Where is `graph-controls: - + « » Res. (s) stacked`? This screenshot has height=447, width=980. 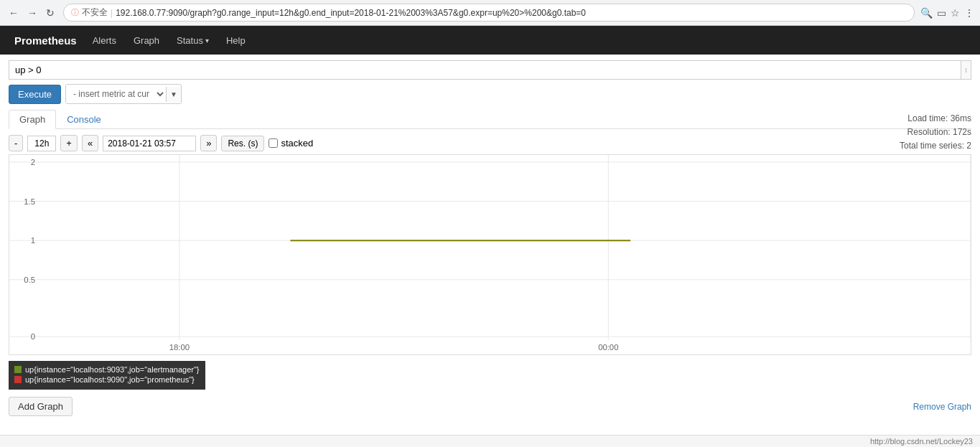
graph-controls: - + « » Res. (s) stacked is located at coordinates (490, 143).